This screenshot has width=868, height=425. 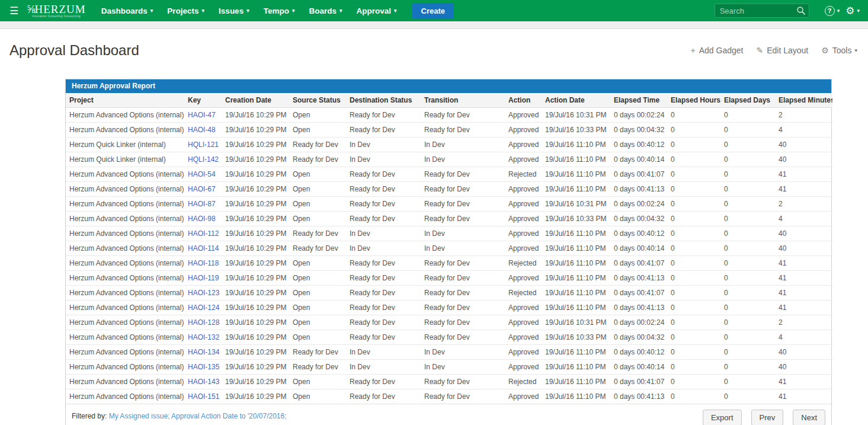 What do you see at coordinates (809, 417) in the screenshot?
I see `next-button: Next` at bounding box center [809, 417].